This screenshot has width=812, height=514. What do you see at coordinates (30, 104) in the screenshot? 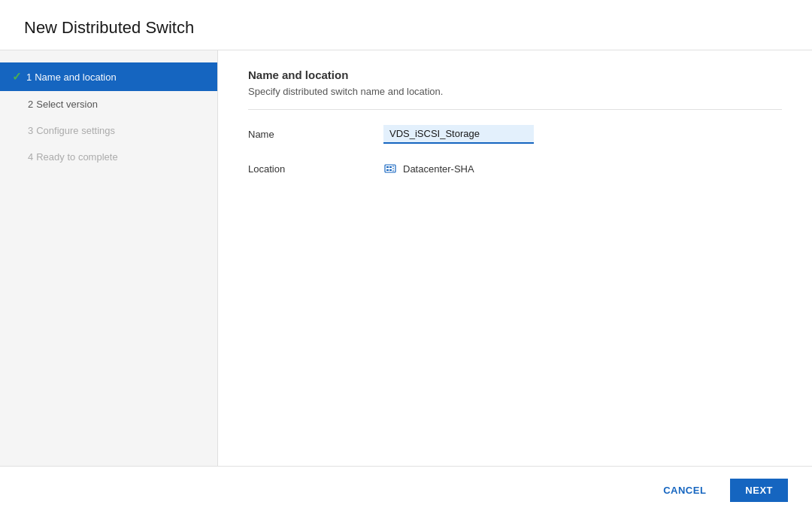
I see `step-2-number: 2` at bounding box center [30, 104].